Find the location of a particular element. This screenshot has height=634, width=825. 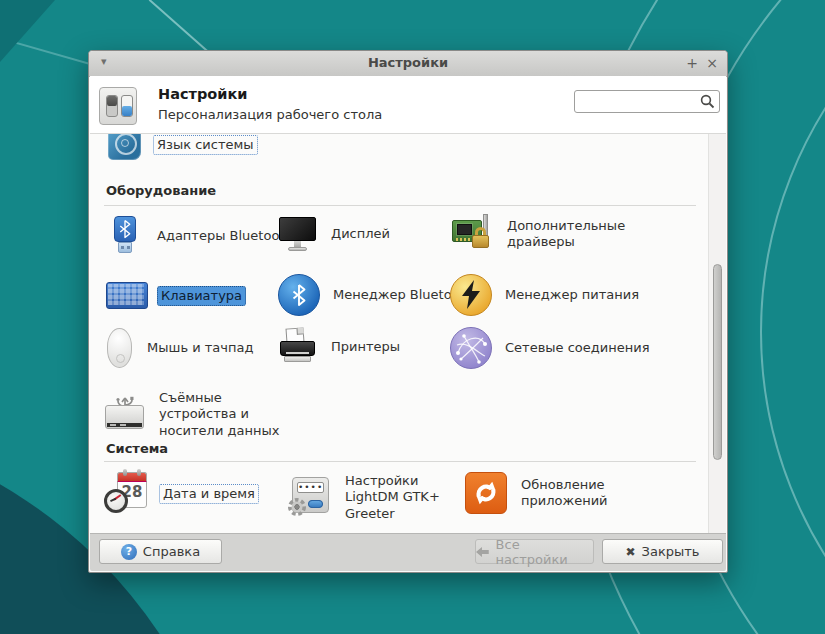

item-label: Дисплей is located at coordinates (360, 234).